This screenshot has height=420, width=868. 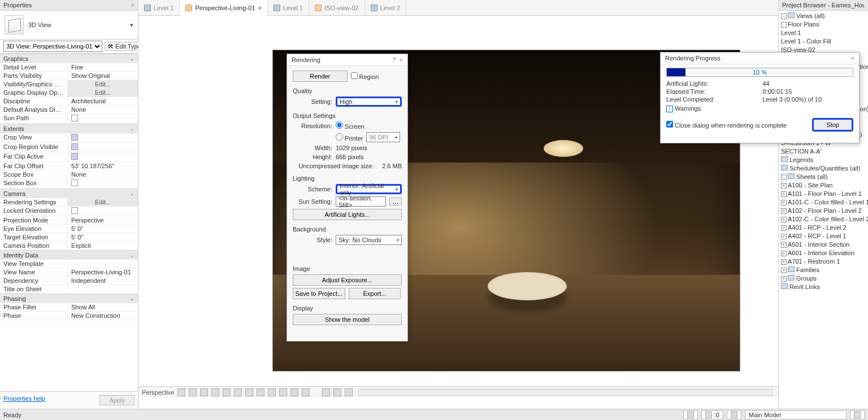 What do you see at coordinates (337, 8) in the screenshot?
I see `document-tab: ISO-view-02` at bounding box center [337, 8].